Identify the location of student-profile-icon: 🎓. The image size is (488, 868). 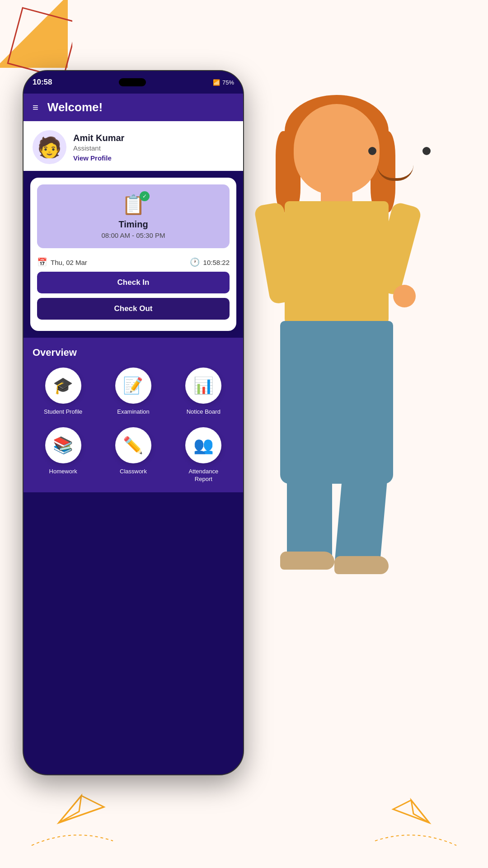
(63, 386).